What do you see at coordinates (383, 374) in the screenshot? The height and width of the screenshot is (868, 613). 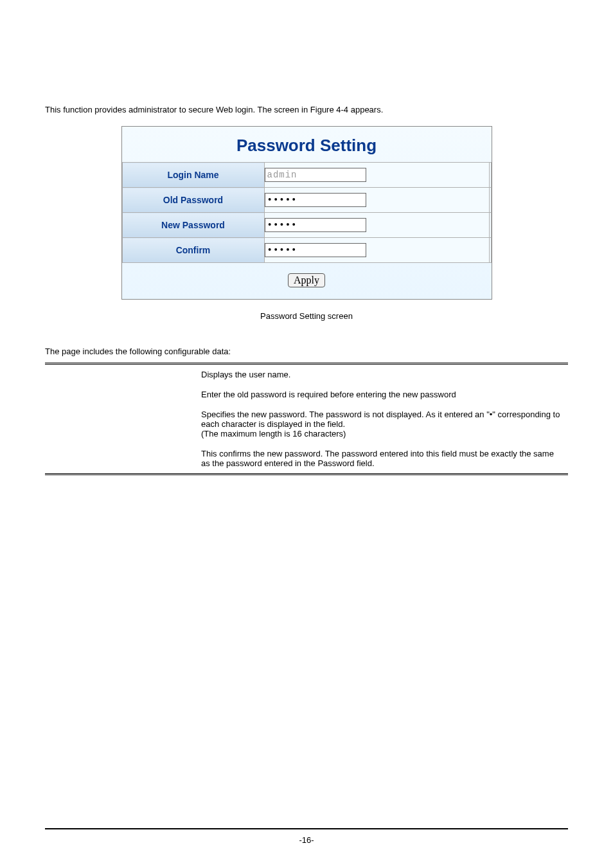 I see `desc-right: Displays the user name.` at bounding box center [383, 374].